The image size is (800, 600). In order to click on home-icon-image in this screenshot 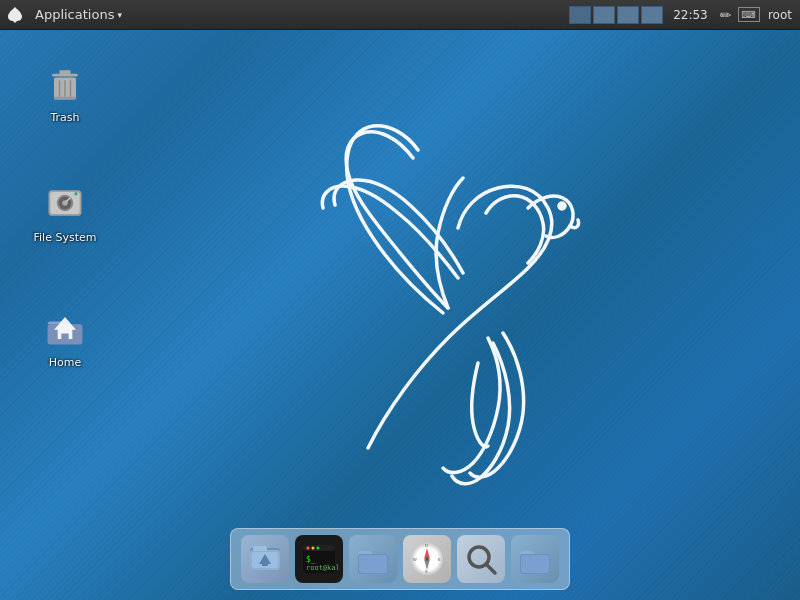, I will do `click(65, 328)`.